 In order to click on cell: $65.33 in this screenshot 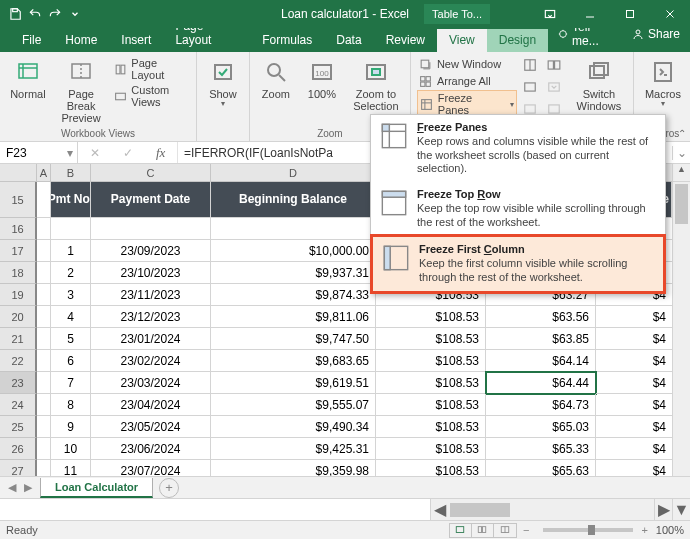, I will do `click(541, 449)`.